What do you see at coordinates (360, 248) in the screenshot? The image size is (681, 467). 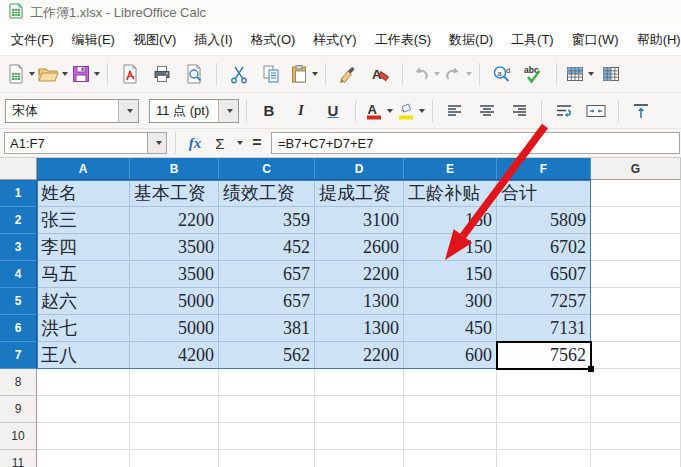 I see `cell-D3: 2600` at bounding box center [360, 248].